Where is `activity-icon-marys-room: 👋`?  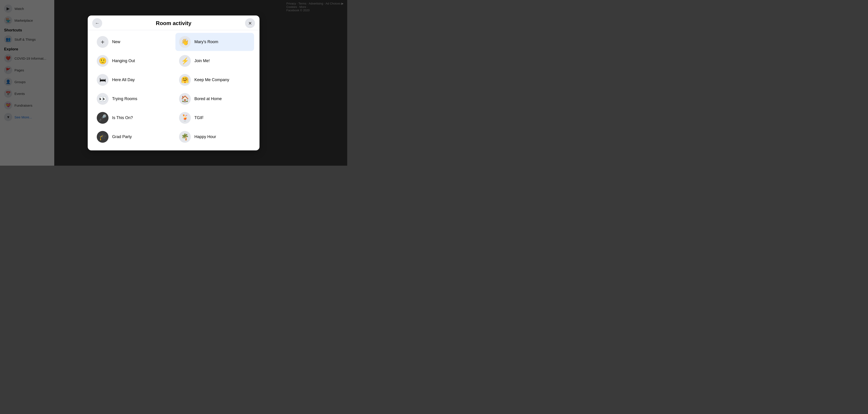 activity-icon-marys-room: 👋 is located at coordinates (185, 42).